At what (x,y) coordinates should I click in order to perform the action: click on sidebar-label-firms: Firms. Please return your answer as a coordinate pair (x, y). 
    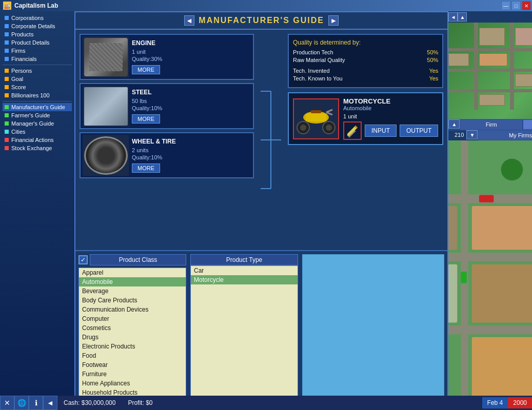
    Looking at the image, I should click on (18, 51).